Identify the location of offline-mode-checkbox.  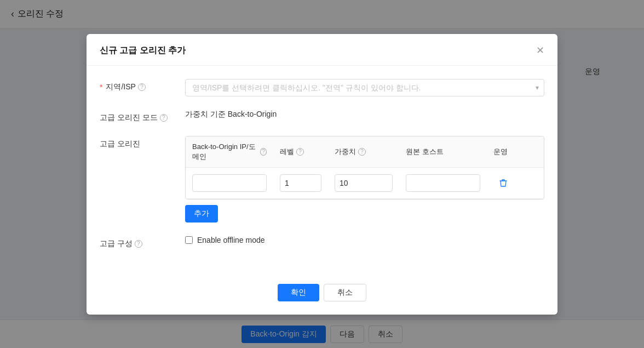
(189, 240).